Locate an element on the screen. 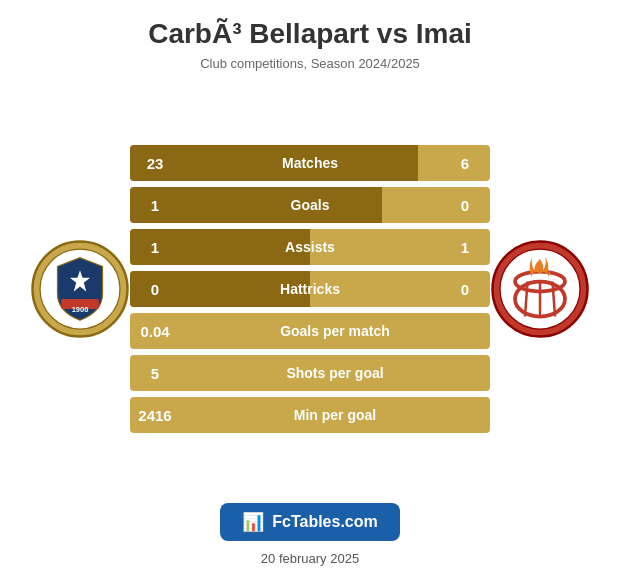 The height and width of the screenshot is (580, 620). stat-right-value: 6 is located at coordinates (465, 164).